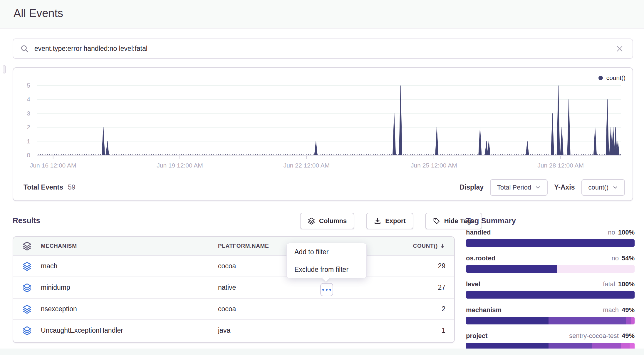 This screenshot has width=644, height=355. What do you see at coordinates (234, 309) in the screenshot?
I see `table-row: nsexceptioncocoa2` at bounding box center [234, 309].